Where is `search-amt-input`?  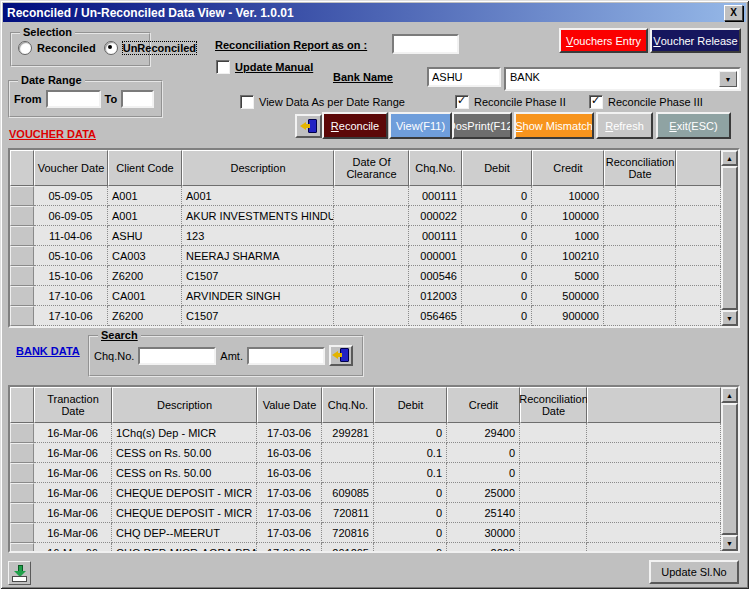
search-amt-input is located at coordinates (286, 356).